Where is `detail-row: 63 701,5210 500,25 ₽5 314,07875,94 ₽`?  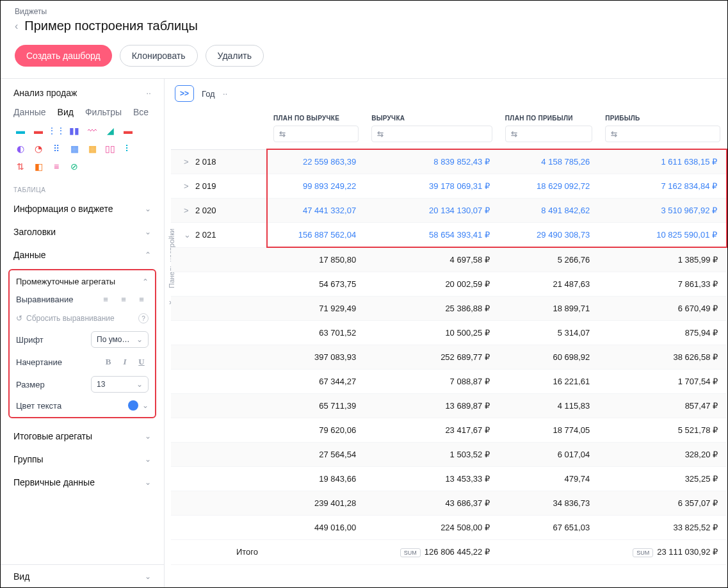
detail-row: 63 701,5210 500,25 ₽5 314,07875,94 ₽ is located at coordinates (449, 333).